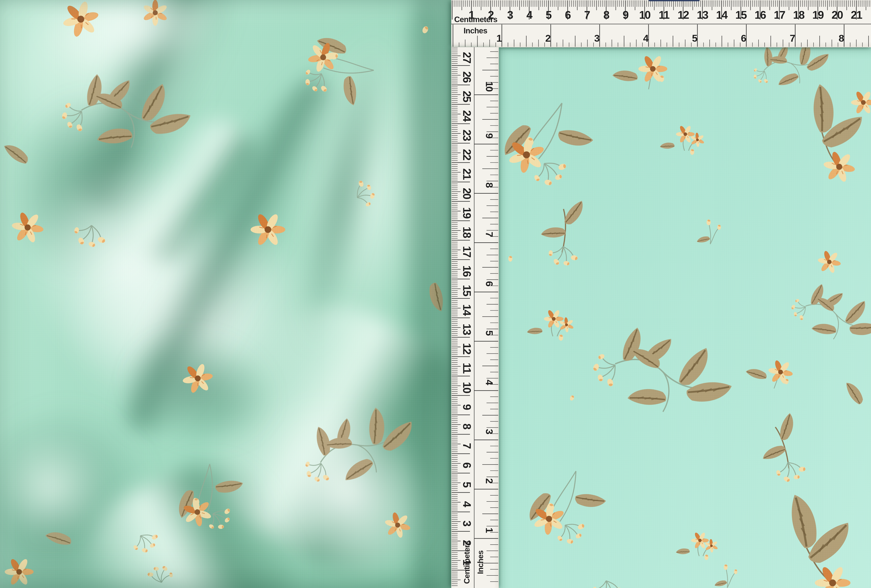 The height and width of the screenshot is (588, 871). I want to click on vertical-inch-number: 1, so click(489, 530).